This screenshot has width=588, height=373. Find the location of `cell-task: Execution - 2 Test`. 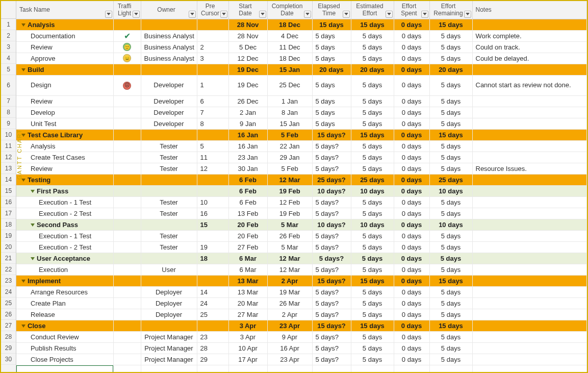

cell-task: Execution - 2 Test is located at coordinates (65, 247).